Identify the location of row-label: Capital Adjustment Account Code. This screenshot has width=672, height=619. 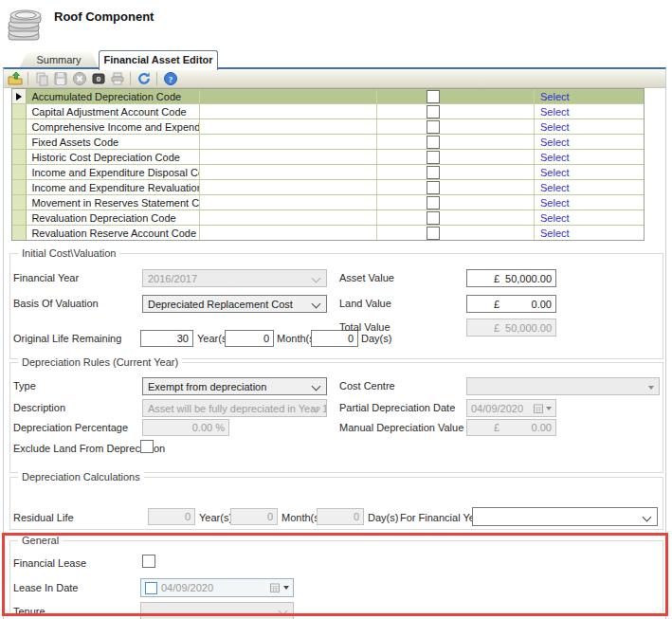
(114, 112).